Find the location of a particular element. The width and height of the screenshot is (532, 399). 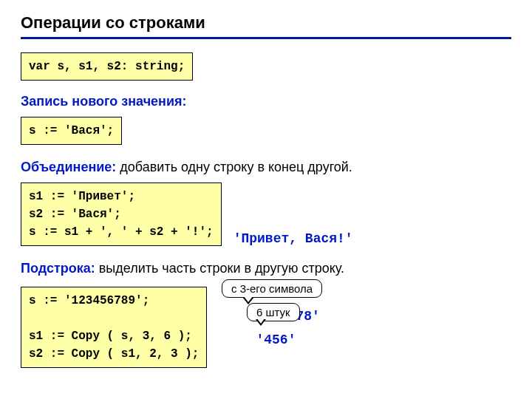

callout-count-tail is located at coordinates (261, 322).